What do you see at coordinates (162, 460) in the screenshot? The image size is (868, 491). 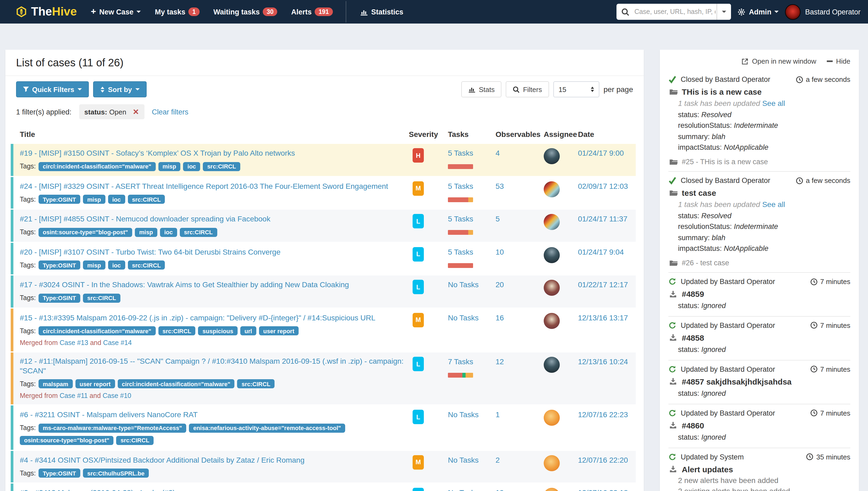 I see `case-title-link: #4 - #3414 OSINT OSX/Pintsized Backdoor …` at bounding box center [162, 460].